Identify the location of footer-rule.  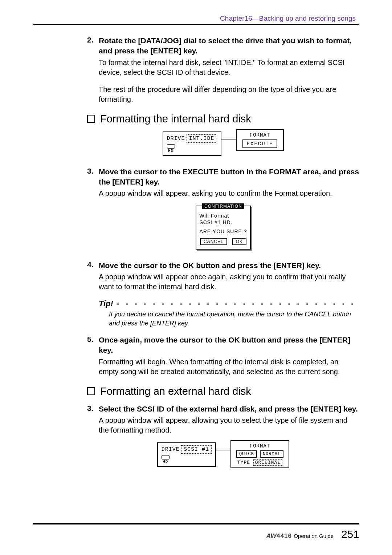
(196, 524).